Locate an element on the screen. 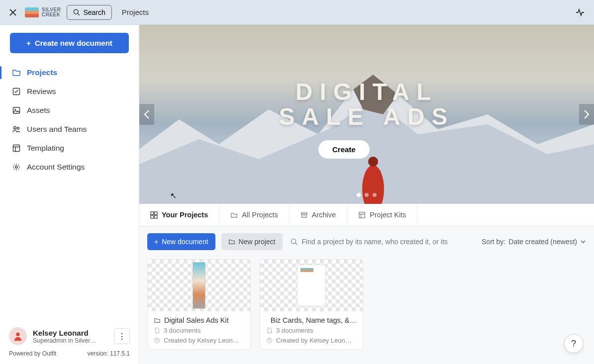 The image size is (594, 364). tab-label: Your Projects is located at coordinates (185, 215).